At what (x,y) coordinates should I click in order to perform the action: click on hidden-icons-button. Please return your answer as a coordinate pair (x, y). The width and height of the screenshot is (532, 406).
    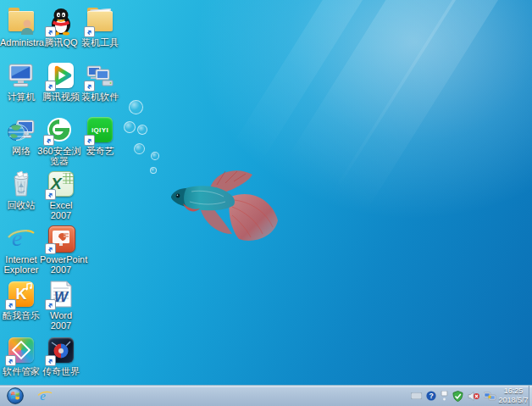
    Looking at the image, I should click on (417, 396).